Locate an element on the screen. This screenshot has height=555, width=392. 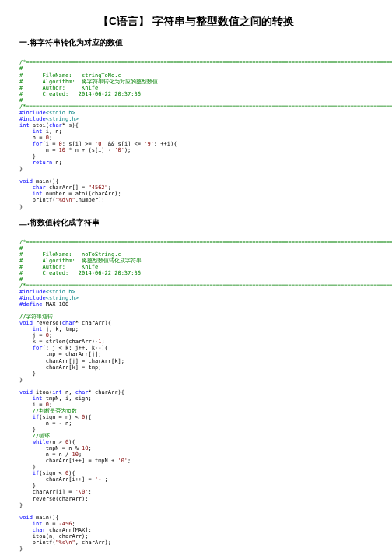
ret-val: n; is located at coordinates (58, 163).